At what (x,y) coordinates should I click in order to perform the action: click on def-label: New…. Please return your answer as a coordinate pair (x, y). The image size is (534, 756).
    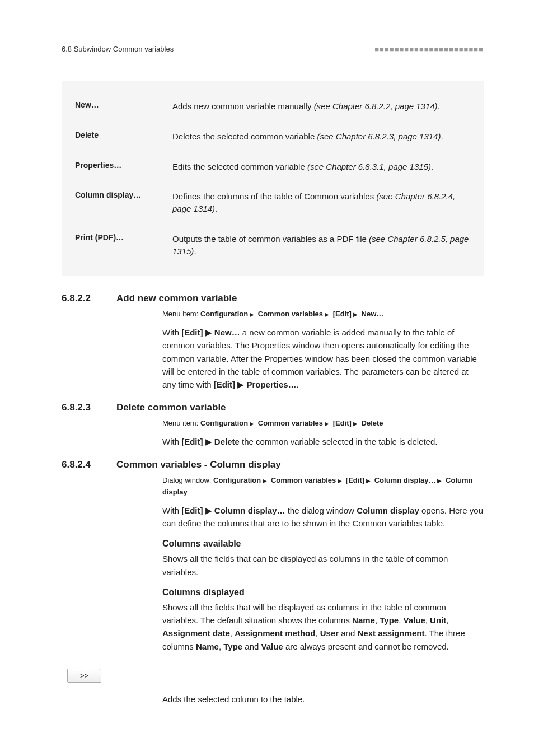
    Looking at the image, I should click on (117, 106).